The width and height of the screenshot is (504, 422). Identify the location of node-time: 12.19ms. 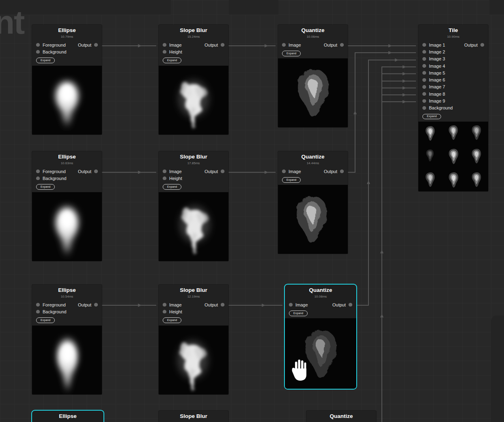
(194, 298).